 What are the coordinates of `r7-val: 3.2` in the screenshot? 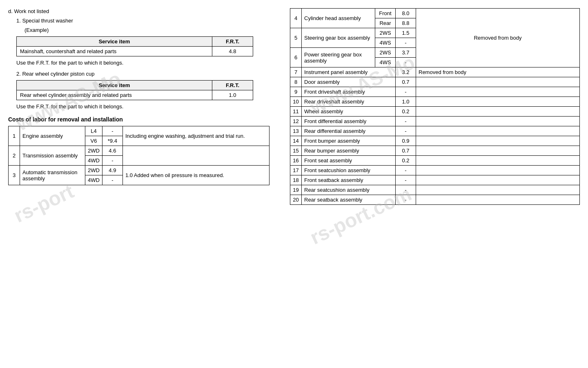 It's located at (406, 72).